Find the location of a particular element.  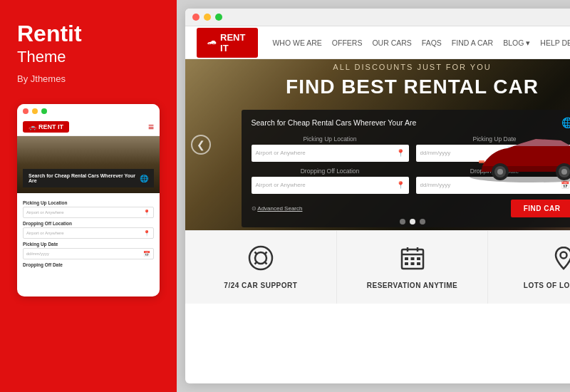

find-car-button: FIND CAR is located at coordinates (540, 208).